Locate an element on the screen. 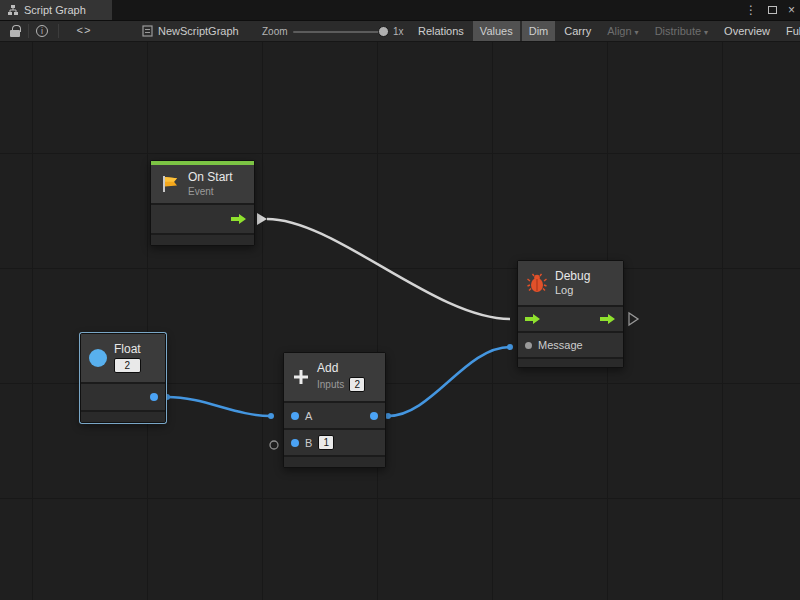 This screenshot has height=600, width=800. tab-title: Script Graph is located at coordinates (55, 10).